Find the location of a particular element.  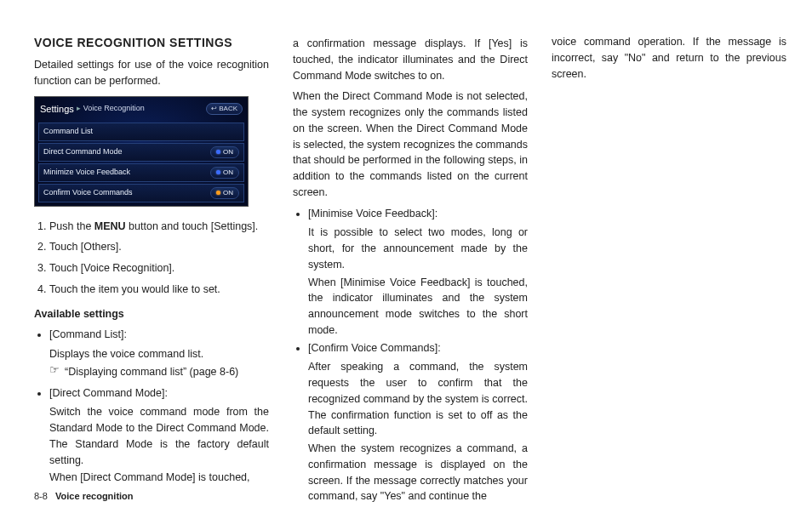

section-title: VOICE RECOGNITION SETTINGS is located at coordinates (152, 43).